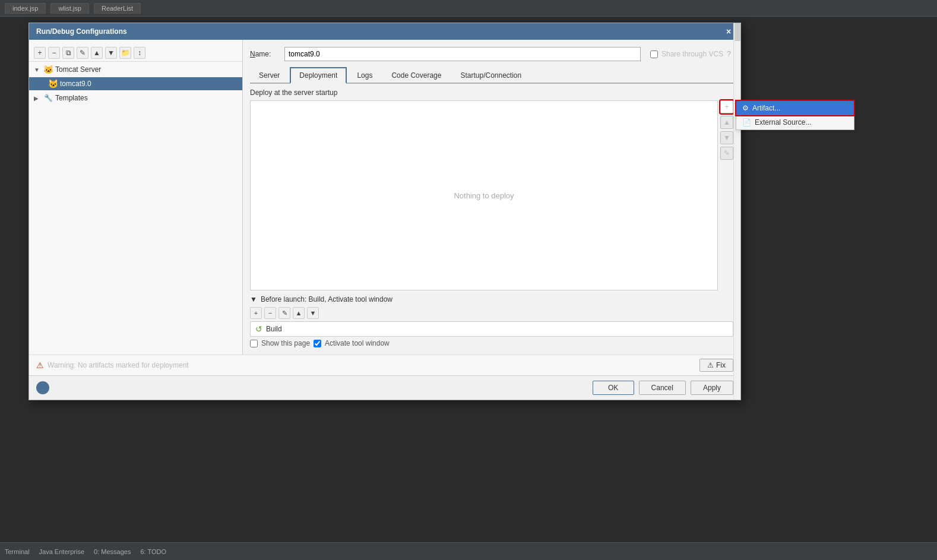 Image resolution: width=937 pixels, height=560 pixels. What do you see at coordinates (40, 53) in the screenshot?
I see `add-config-button: +` at bounding box center [40, 53].